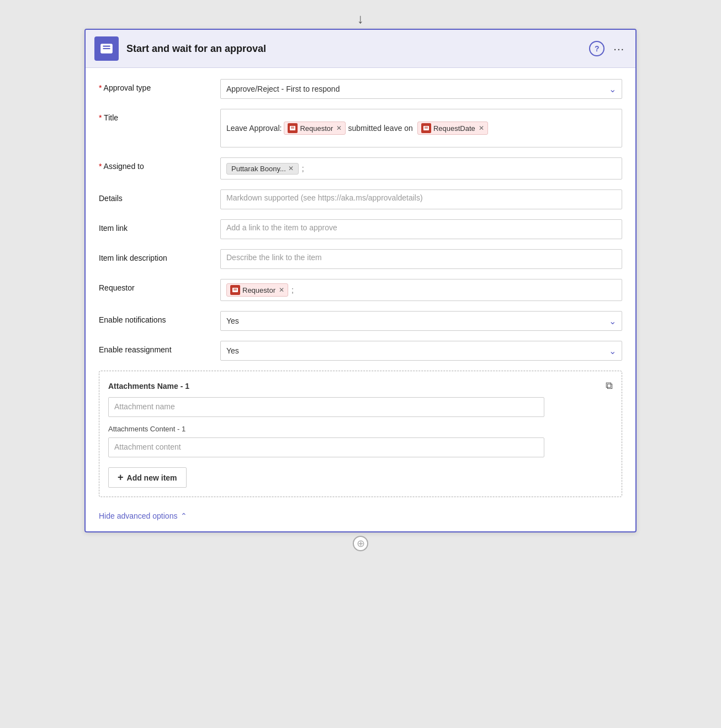  I want to click on requestor-token: Requestor ✕, so click(257, 290).